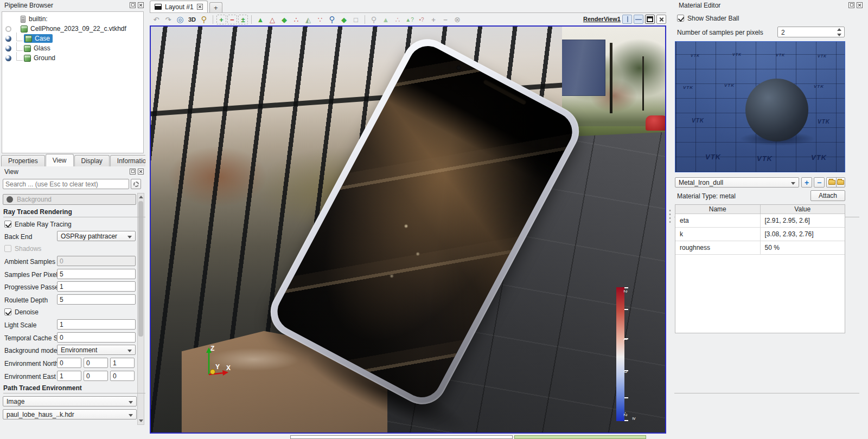 The width and height of the screenshot is (868, 439). Describe the element at coordinates (204, 20) in the screenshot. I see `zoom-to-box-icon: ⚲` at that location.